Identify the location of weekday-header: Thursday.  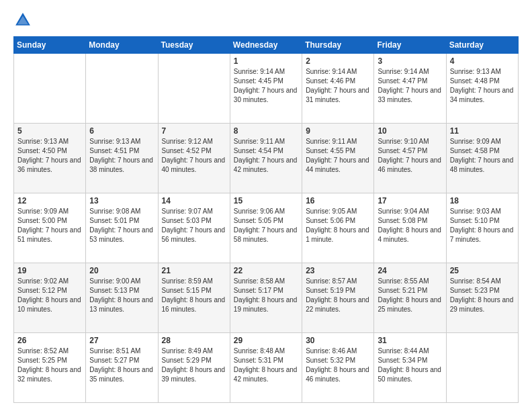
(339, 46).